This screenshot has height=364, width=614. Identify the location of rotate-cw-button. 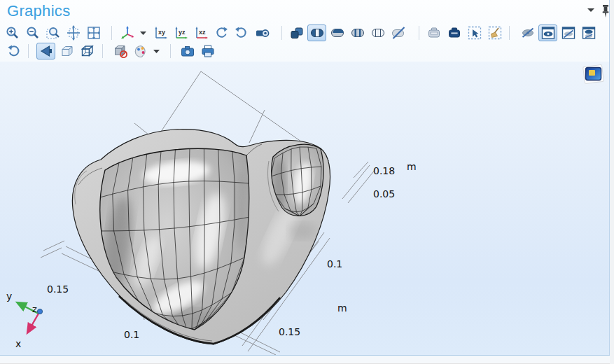
(221, 33).